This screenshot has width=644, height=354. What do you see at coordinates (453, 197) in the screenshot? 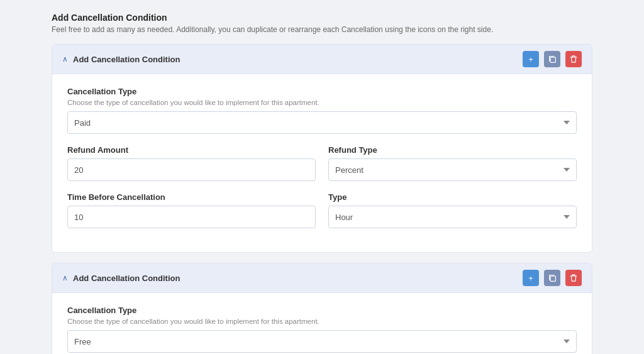
I see `type-label-1: Type` at bounding box center [453, 197].